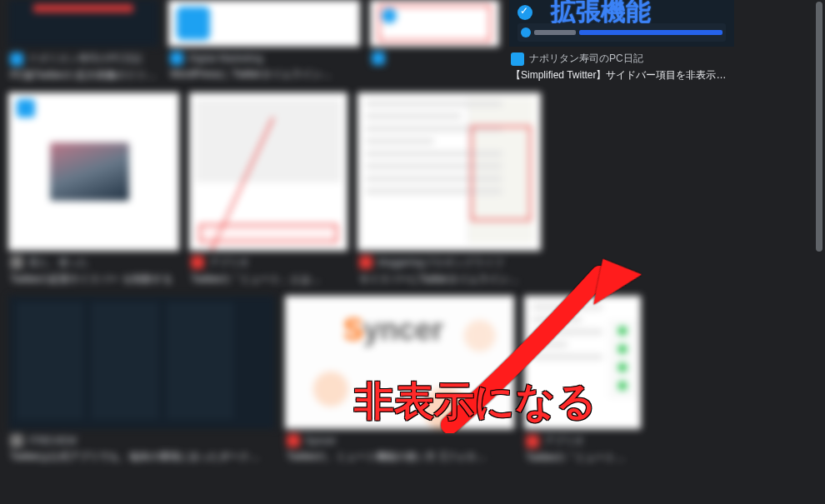  I want to click on source-label: 見た、使った, so click(58, 263).